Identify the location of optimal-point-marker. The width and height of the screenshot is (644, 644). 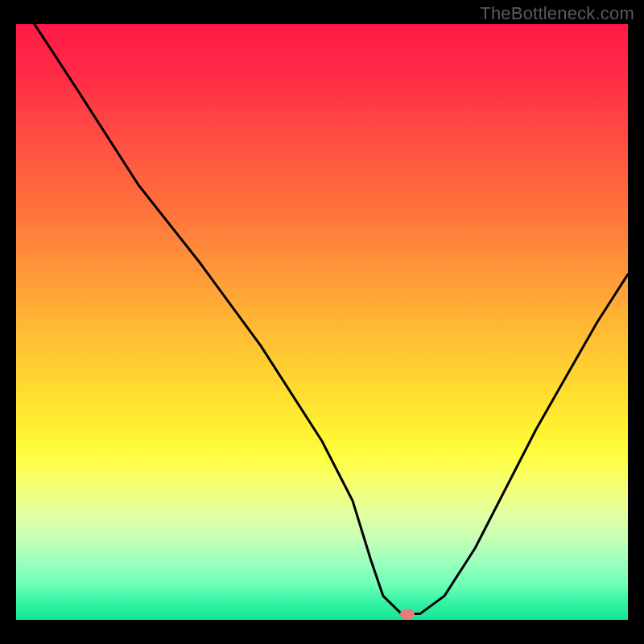
(407, 614).